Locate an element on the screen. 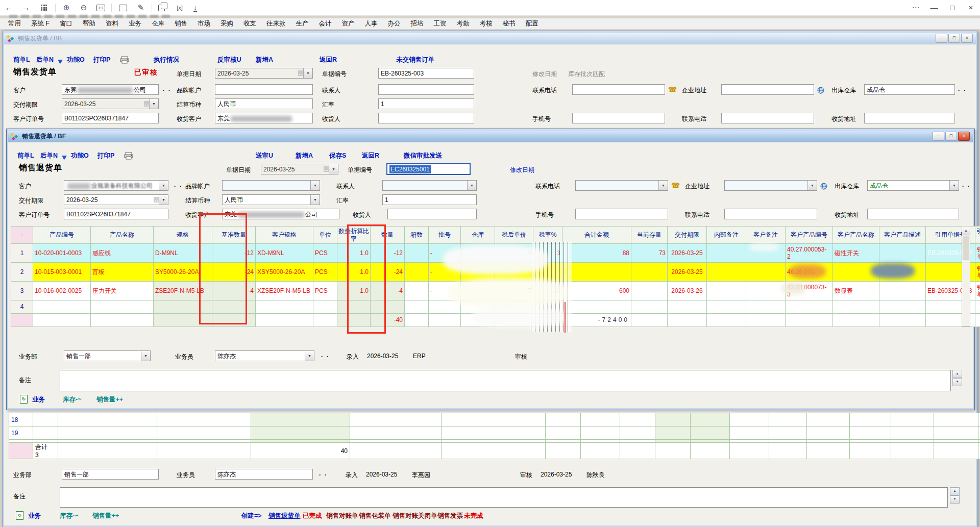 The height and width of the screenshot is (527, 980). menu-item: 帮助 is located at coordinates (89, 23).